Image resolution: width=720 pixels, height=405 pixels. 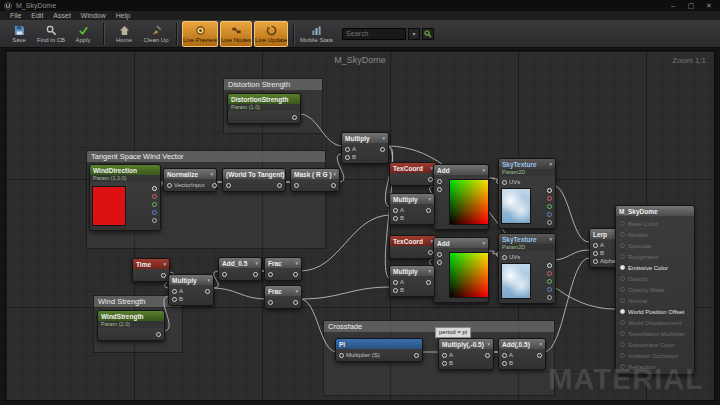 What do you see at coordinates (655, 334) in the screenshot?
I see `material-input-tessellation-multiplier: Tessellation Multiplier` at bounding box center [655, 334].